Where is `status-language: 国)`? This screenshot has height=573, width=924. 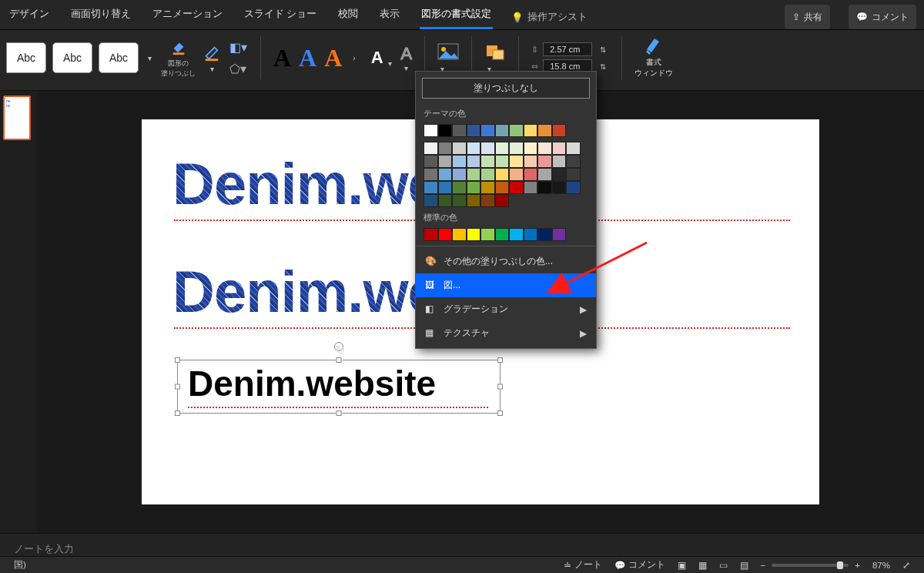 status-language: 国) is located at coordinates (20, 565).